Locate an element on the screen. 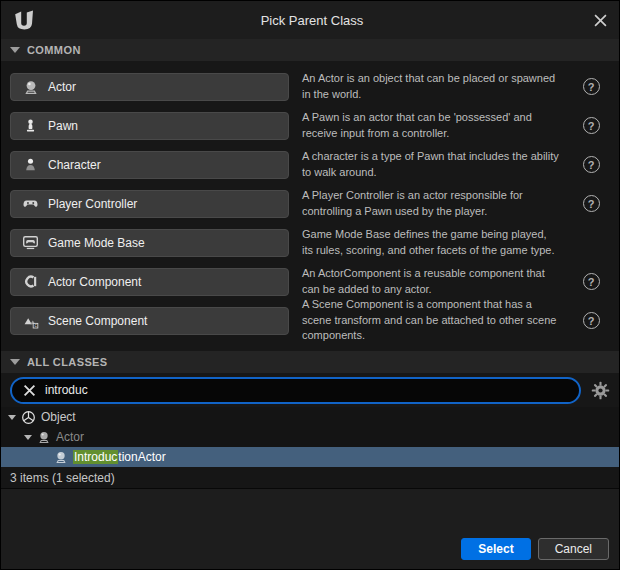 The image size is (620, 570). search-input is located at coordinates (306, 390).